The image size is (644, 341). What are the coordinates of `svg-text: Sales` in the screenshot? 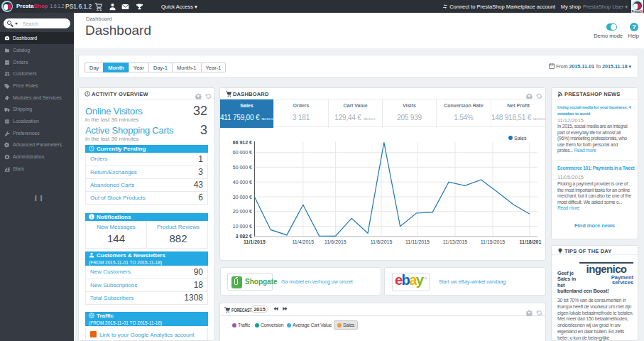 It's located at (520, 138).